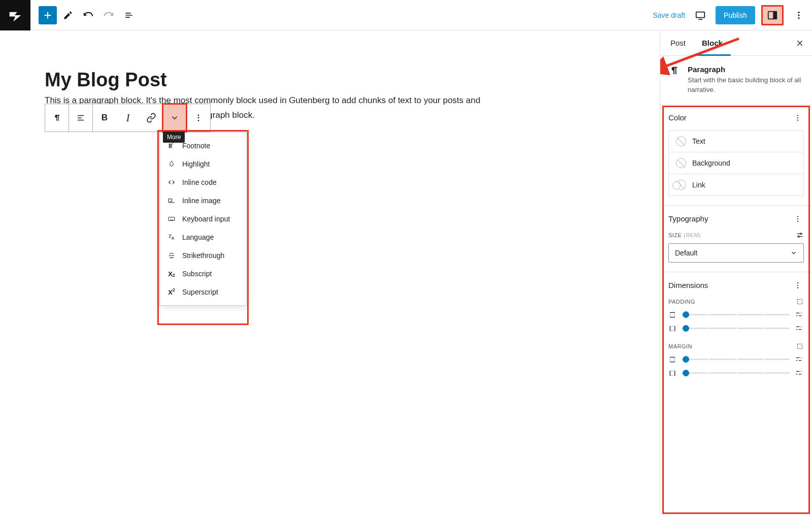 The height and width of the screenshot is (516, 812). I want to click on document-overview-button, so click(129, 15).